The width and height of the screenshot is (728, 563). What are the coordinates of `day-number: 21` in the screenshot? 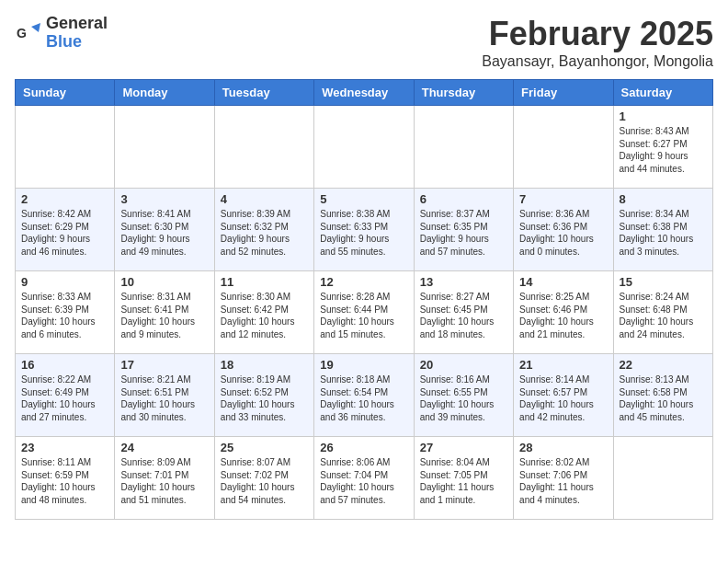 It's located at (563, 364).